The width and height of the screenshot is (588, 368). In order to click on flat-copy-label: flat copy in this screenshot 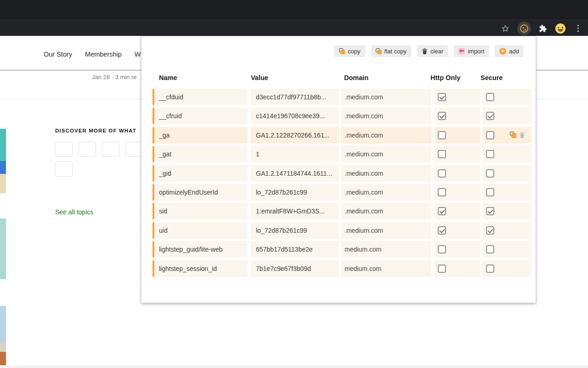, I will do `click(396, 52)`.